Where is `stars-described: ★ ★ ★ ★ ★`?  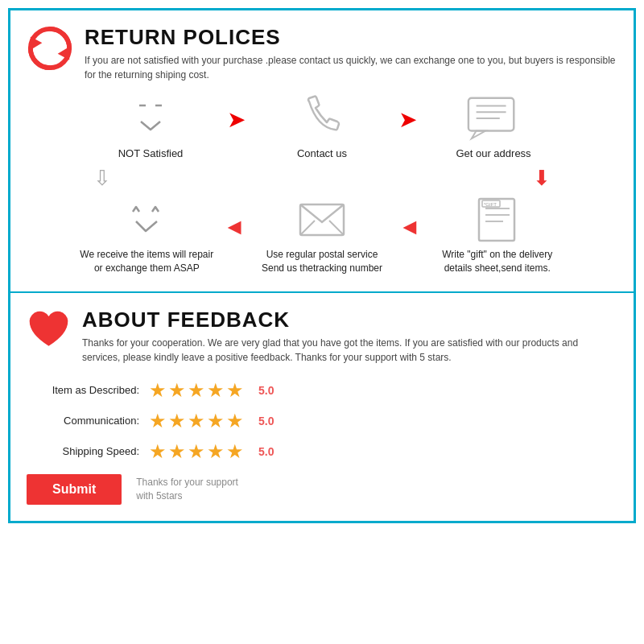 stars-described: ★ ★ ★ ★ ★ is located at coordinates (196, 390).